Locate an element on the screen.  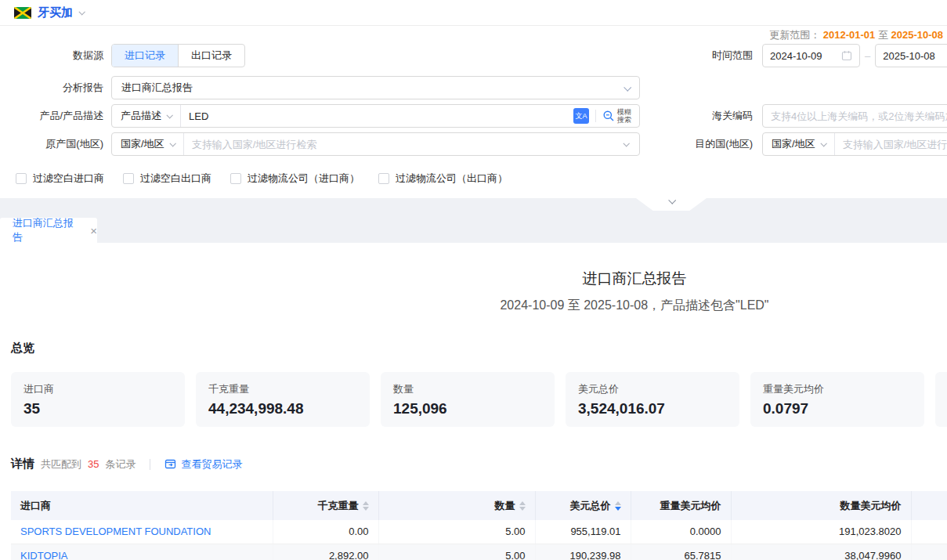
destination-search-input is located at coordinates (891, 144).